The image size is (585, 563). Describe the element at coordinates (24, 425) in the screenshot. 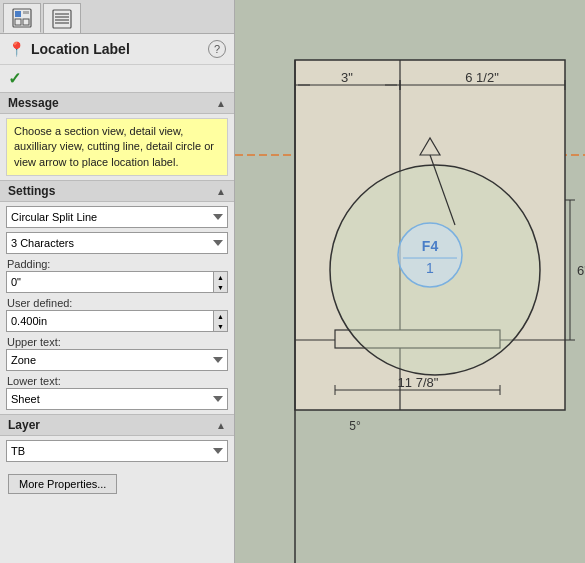

I see `layer-section-label: Layer` at that location.